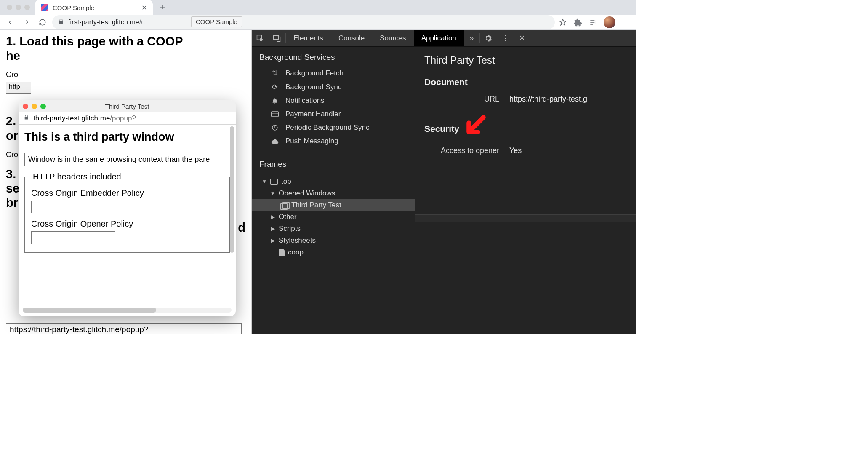 The image size is (868, 455). What do you see at coordinates (439, 38) in the screenshot?
I see `tab-application: Application` at bounding box center [439, 38].